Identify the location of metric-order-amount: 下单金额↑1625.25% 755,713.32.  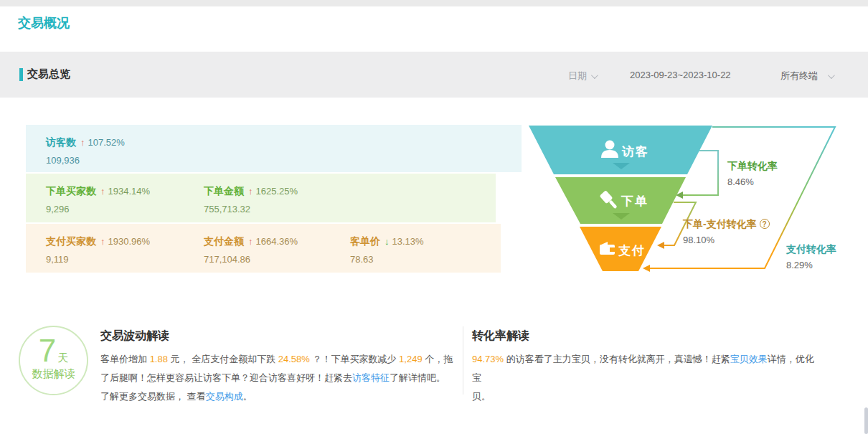
(251, 199).